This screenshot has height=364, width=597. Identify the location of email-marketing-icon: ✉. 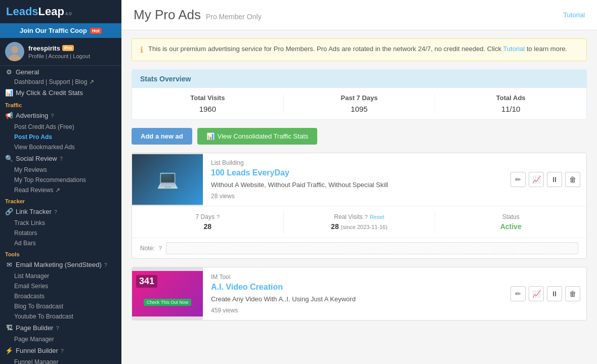
(9, 265).